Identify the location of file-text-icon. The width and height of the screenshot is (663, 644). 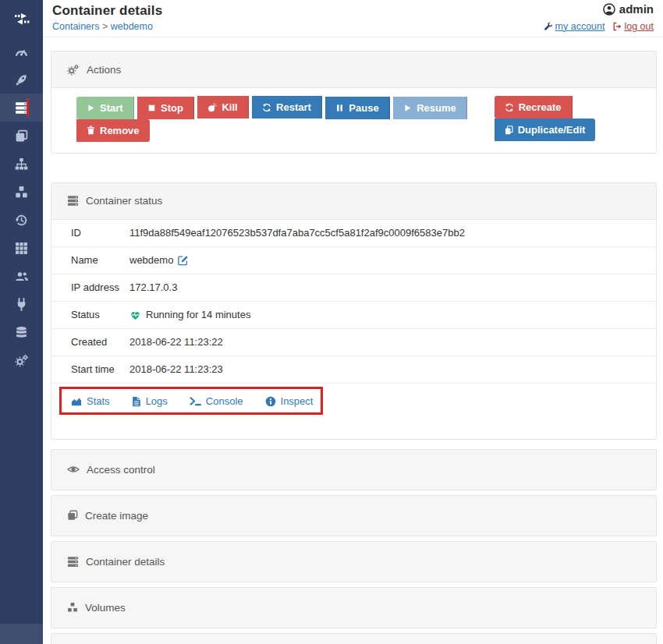
(136, 402).